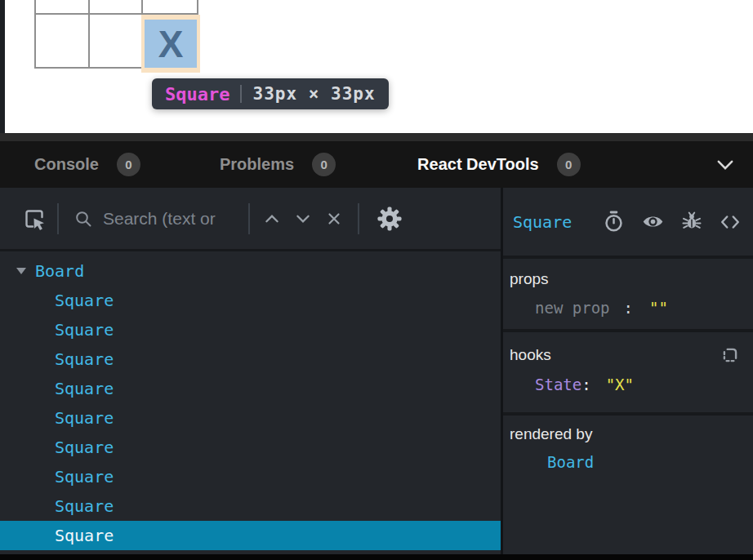 This screenshot has height=560, width=753. I want to click on suspend-timer-icon, so click(614, 222).